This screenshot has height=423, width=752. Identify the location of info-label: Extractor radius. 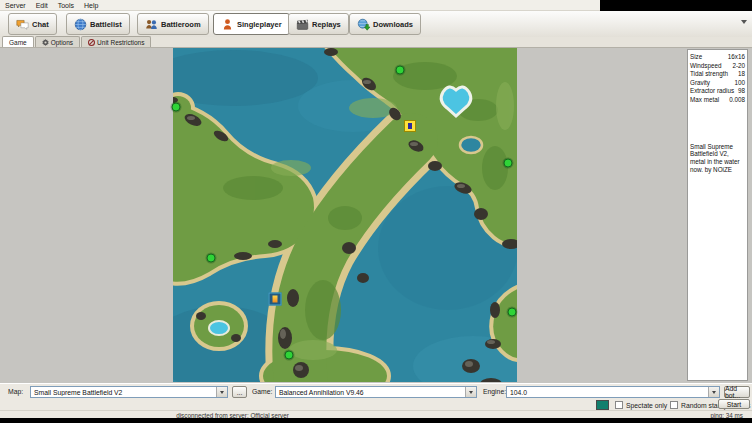
(712, 90).